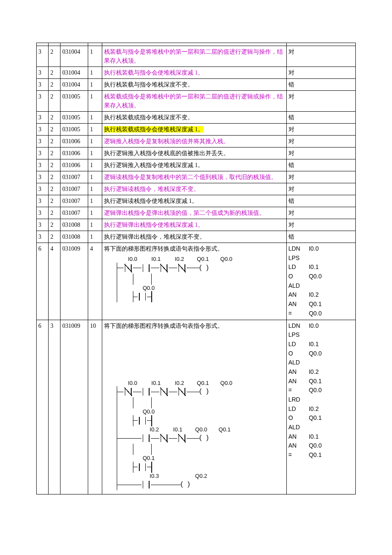 The height and width of the screenshot is (555, 392). I want to click on table-row: 320310041执行栈装载与指令堆栈深度不变。错, so click(196, 85).